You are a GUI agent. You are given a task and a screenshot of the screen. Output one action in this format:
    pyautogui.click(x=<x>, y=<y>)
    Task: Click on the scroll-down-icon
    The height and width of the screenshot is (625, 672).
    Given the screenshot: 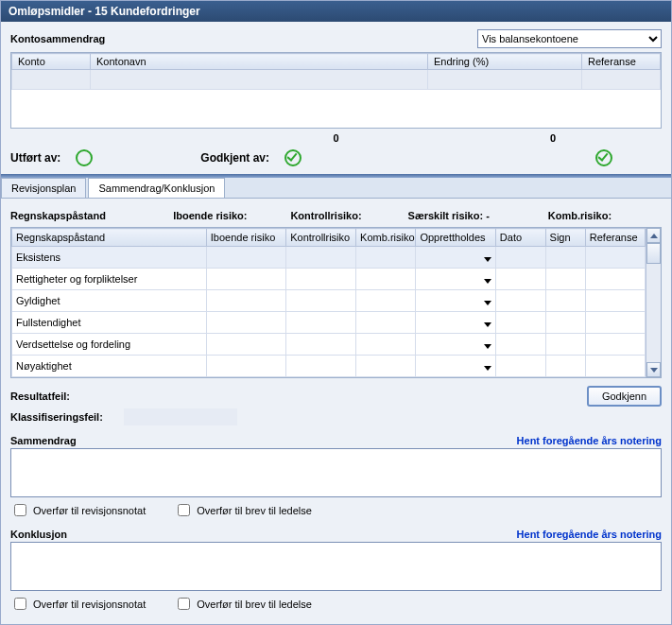 What is the action you would take?
    pyautogui.click(x=654, y=370)
    